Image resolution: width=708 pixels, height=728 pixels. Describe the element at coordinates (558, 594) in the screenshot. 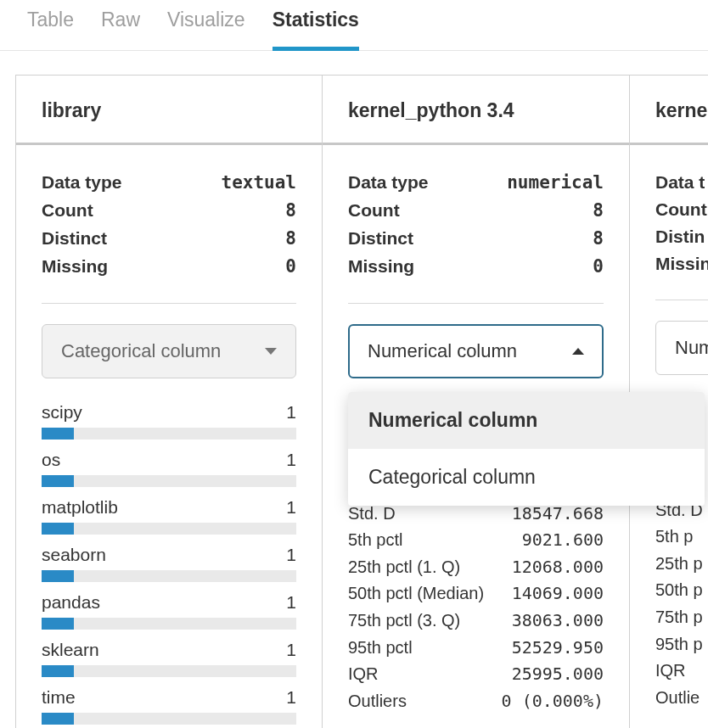

I see `stat-value: 14069.000` at that location.